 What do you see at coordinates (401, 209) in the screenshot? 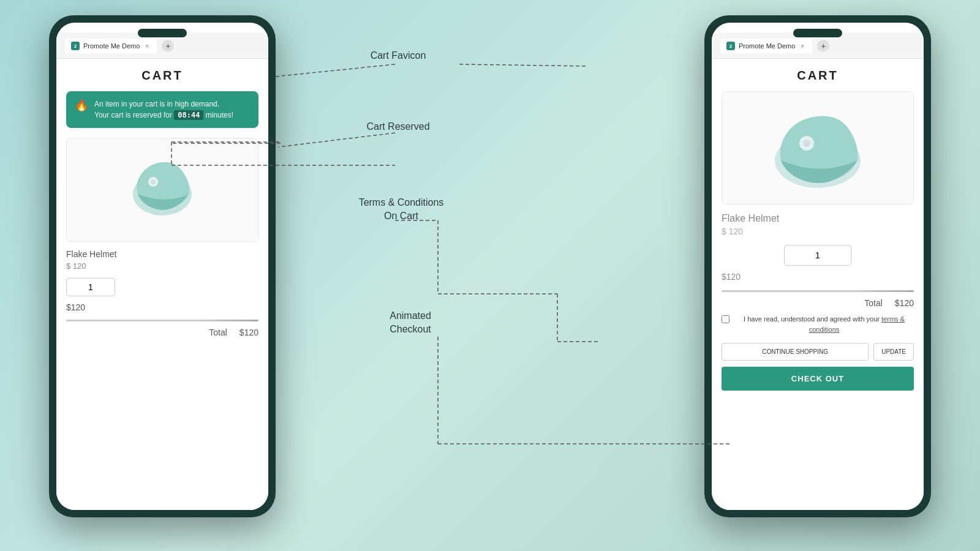
I see `label-terms-conditions: Terms & ConditionsOn Cart` at bounding box center [401, 209].